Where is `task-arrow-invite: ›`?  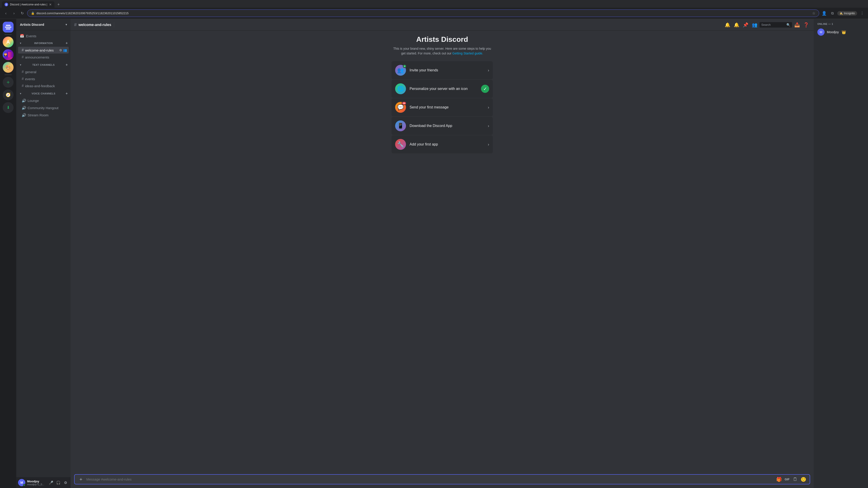 task-arrow-invite: › is located at coordinates (489, 70).